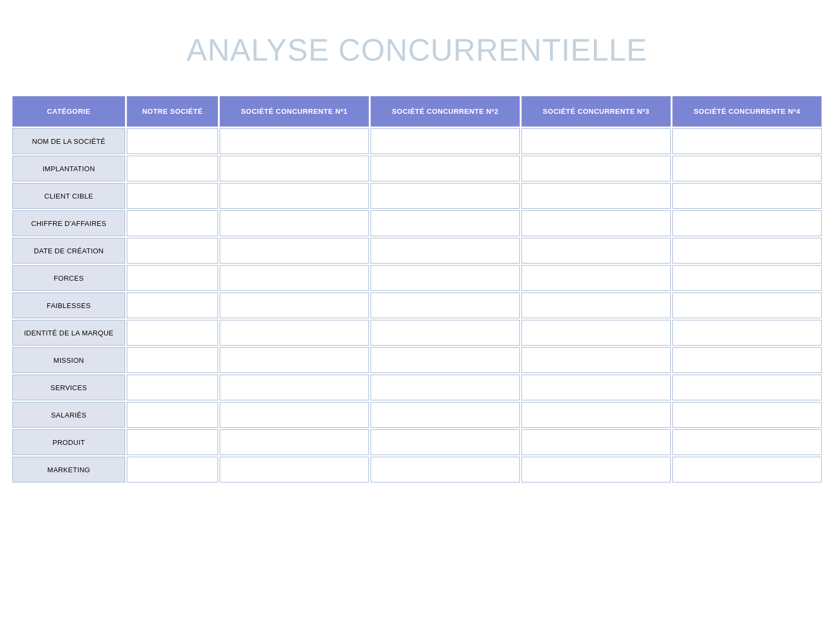 Image resolution: width=834 pixels, height=644 pixels. I want to click on row-label: IMPLANTATION, so click(69, 169).